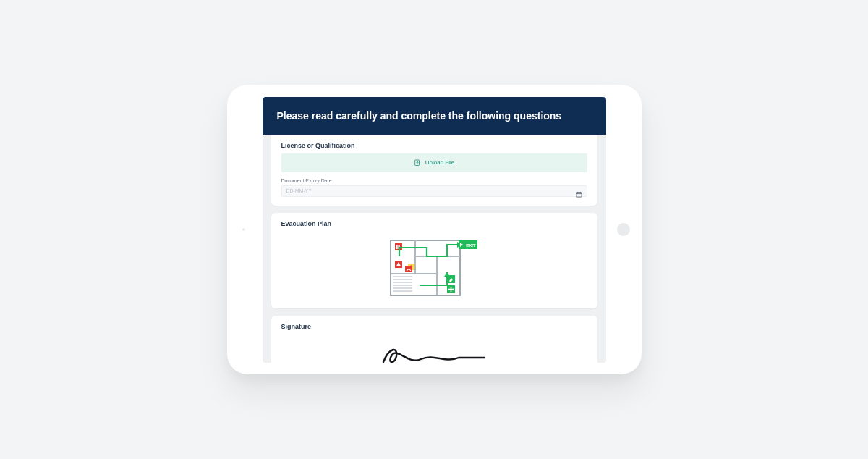 Image resolution: width=868 pixels, height=459 pixels. What do you see at coordinates (471, 245) in the screenshot?
I see `exit-label-text: EXIT` at bounding box center [471, 245].